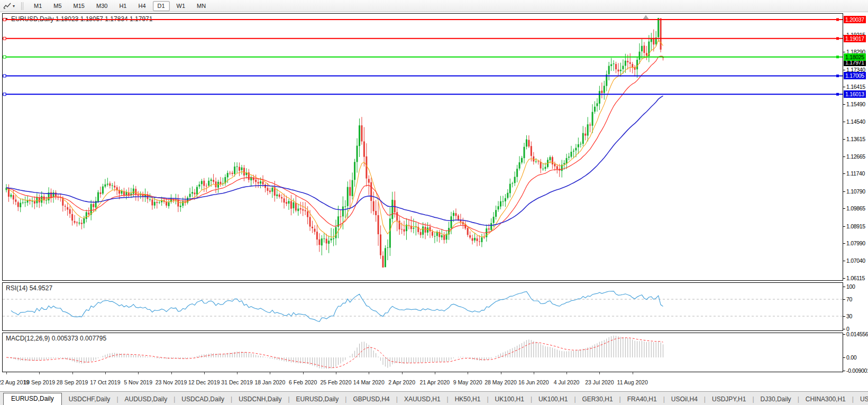 The image size is (868, 405). Describe the element at coordinates (90, 400) in the screenshot. I see `tab-usdchf-daily: USDCHF,Daily` at that location.